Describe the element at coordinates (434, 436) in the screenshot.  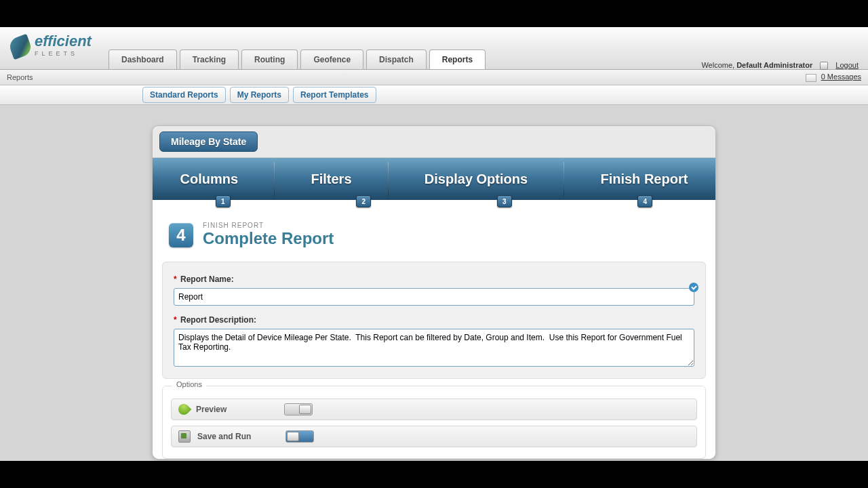
I see `option-save-and-run-row: Save and Run` at that location.